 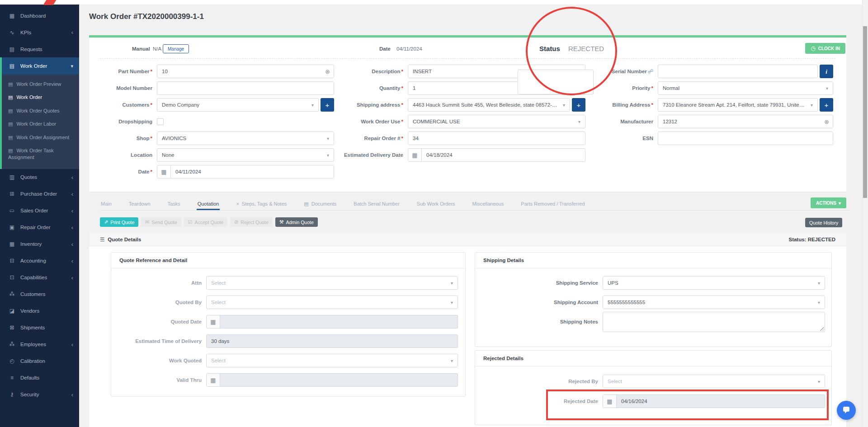 I want to click on form-field-row: Priority☍* ▦ Normal ▾ ⊗ + i, so click(x=718, y=88).